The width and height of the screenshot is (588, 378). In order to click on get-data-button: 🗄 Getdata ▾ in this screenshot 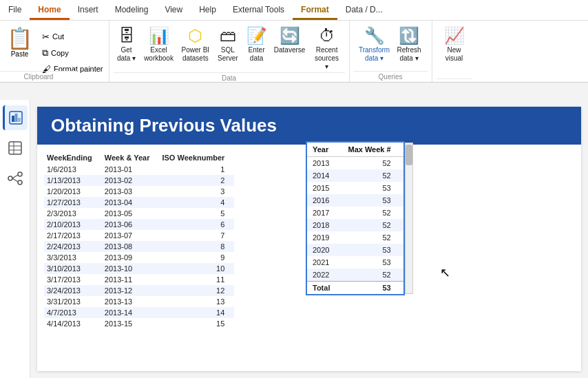, I will do `click(127, 44)`.